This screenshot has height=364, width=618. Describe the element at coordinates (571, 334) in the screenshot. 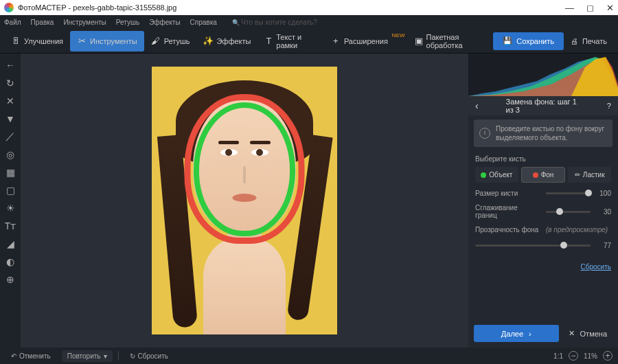

I see `close-small-icon: ✕` at that location.